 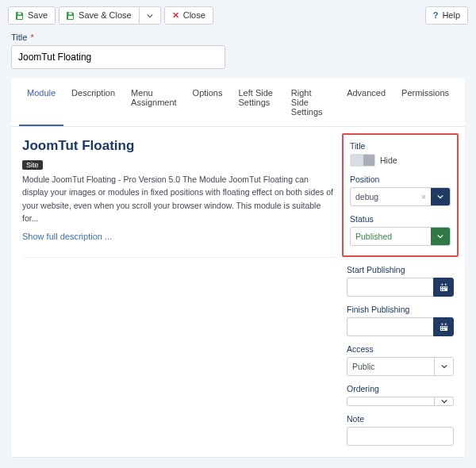 What do you see at coordinates (238, 37) in the screenshot?
I see `title-label: Title *` at bounding box center [238, 37].